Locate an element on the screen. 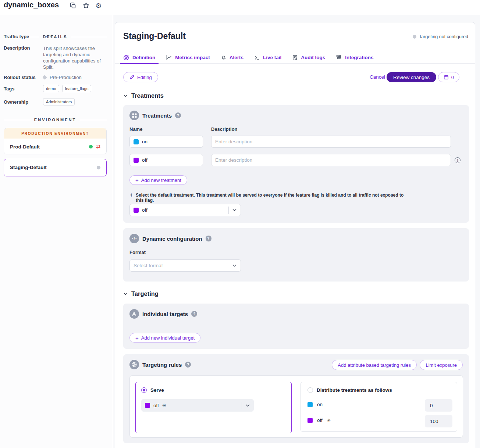 Image resolution: width=480 pixels, height=448 pixels. bell-icon is located at coordinates (224, 58).